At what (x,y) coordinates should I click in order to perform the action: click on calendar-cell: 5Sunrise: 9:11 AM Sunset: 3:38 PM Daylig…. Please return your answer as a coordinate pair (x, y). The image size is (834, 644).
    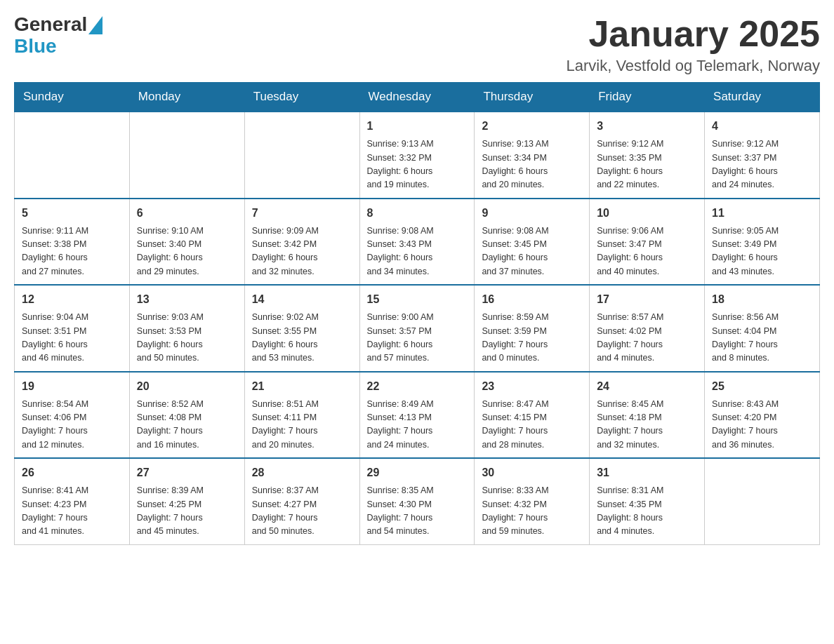
    Looking at the image, I should click on (72, 242).